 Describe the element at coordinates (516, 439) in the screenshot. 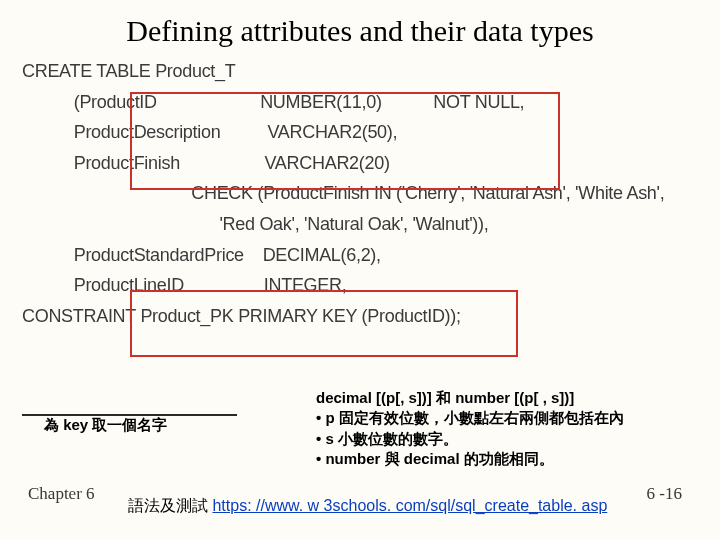

I see `callout-line-3: • s 小數位數的數字。` at that location.